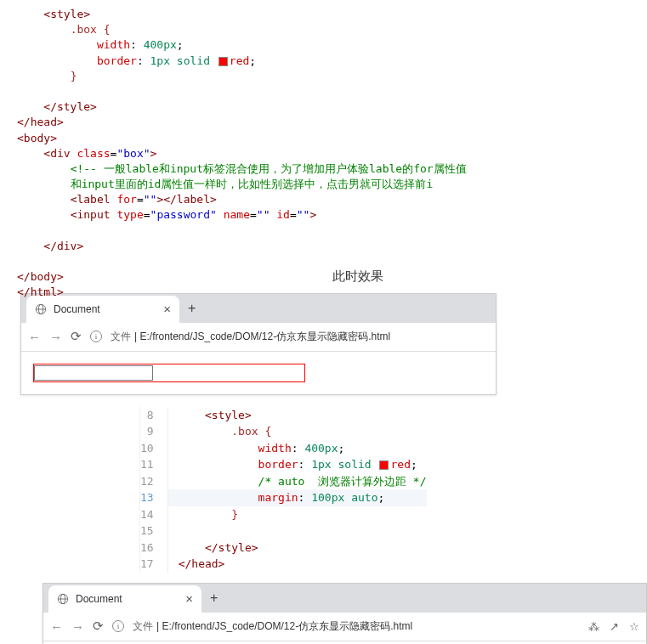 This screenshot has height=644, width=647. Describe the element at coordinates (160, 44) in the screenshot. I see `text: 400px` at that location.